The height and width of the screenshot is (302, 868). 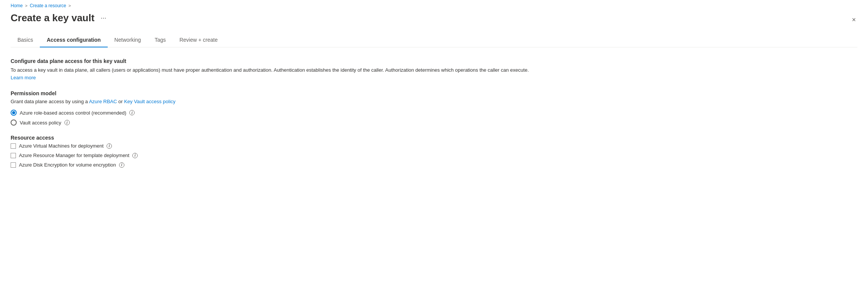 What do you see at coordinates (854, 20) in the screenshot?
I see `close-button: ×` at bounding box center [854, 20].